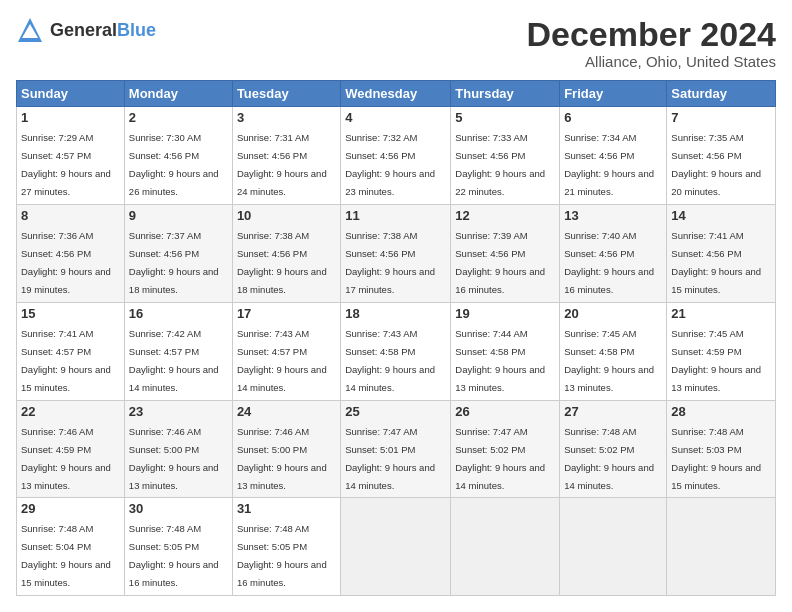  I want to click on table-row: 18 Sunrise: 7:43 AM Sunset: 4:58 PM Dayl…, so click(396, 351).